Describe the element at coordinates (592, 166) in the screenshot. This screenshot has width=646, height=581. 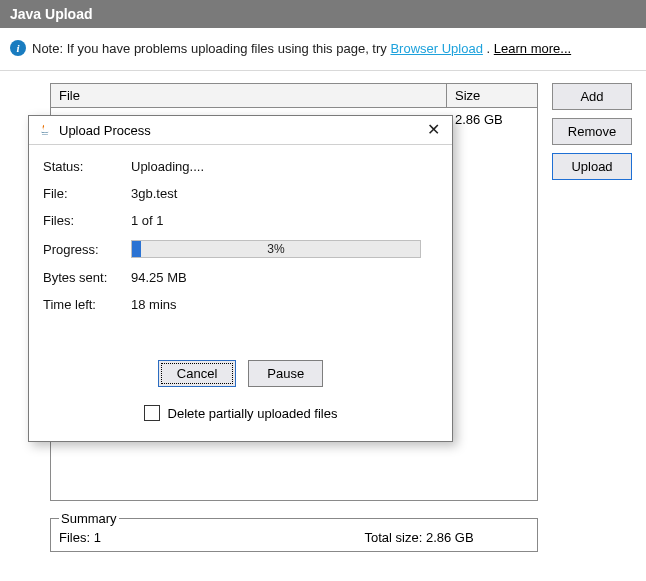
I see `upload-button: Upload` at that location.